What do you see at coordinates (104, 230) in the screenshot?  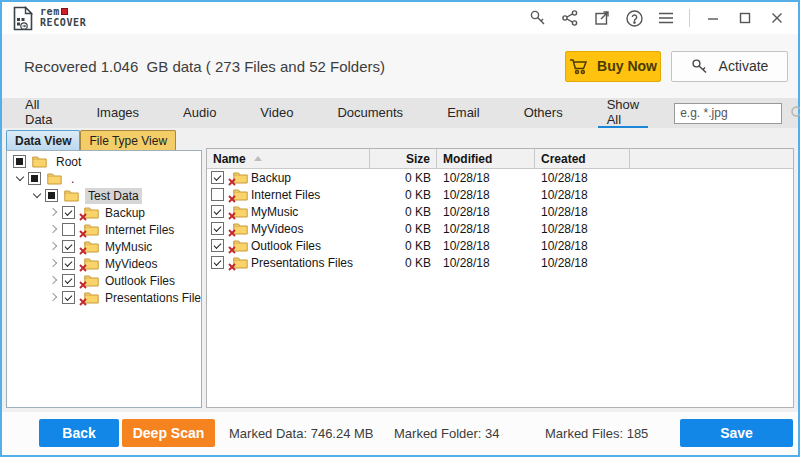 I see `tree-item-internet-files: Internet Files` at bounding box center [104, 230].